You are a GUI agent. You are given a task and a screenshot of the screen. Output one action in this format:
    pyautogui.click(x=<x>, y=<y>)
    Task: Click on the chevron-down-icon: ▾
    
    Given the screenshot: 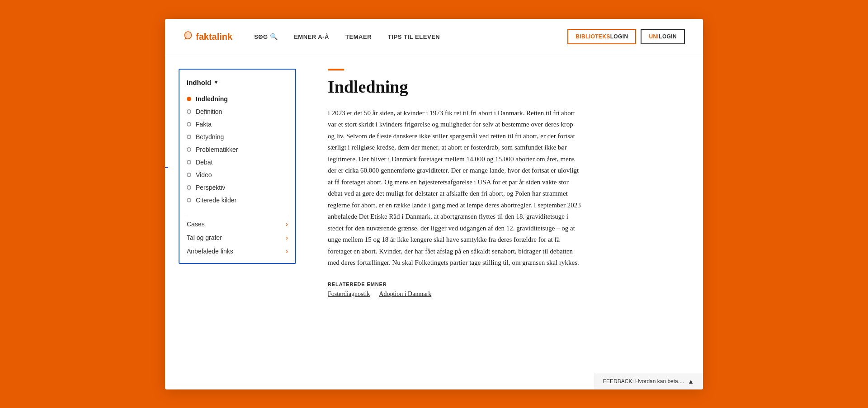 What is the action you would take?
    pyautogui.click(x=216, y=82)
    